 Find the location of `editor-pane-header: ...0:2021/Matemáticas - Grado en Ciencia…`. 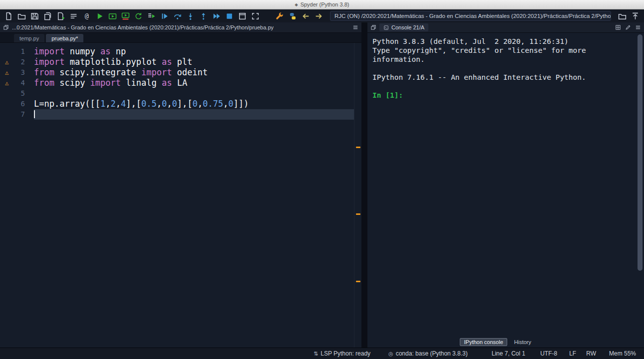

editor-pane-header: ...0:2021/Matemáticas - Grado en Ciencia… is located at coordinates (181, 28).